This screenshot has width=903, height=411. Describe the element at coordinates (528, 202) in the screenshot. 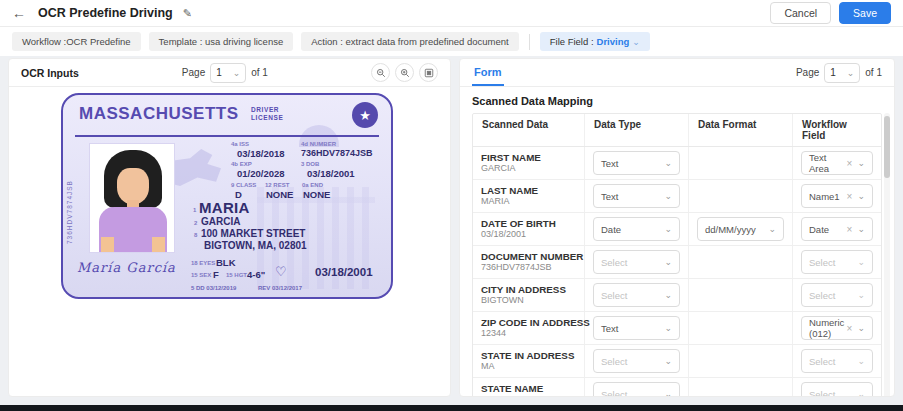

I see `scanned-data-value: MARIA` at that location.